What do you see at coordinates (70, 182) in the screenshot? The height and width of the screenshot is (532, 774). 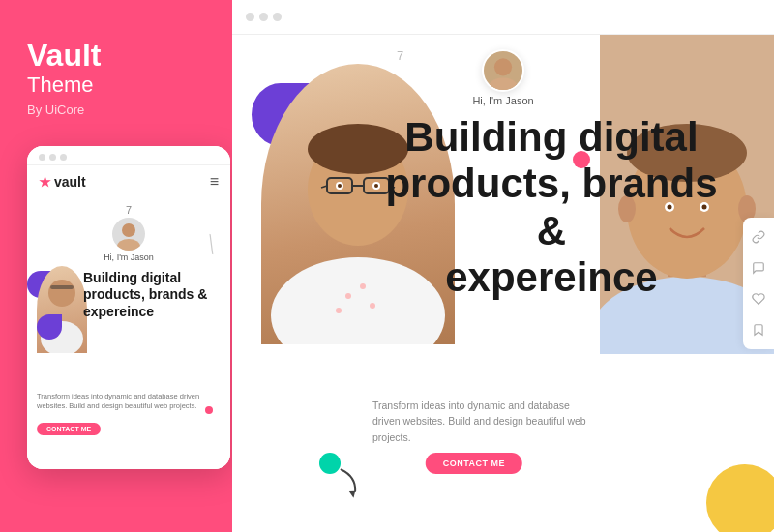 I see `mobile-logo-text: vault` at bounding box center [70, 182].